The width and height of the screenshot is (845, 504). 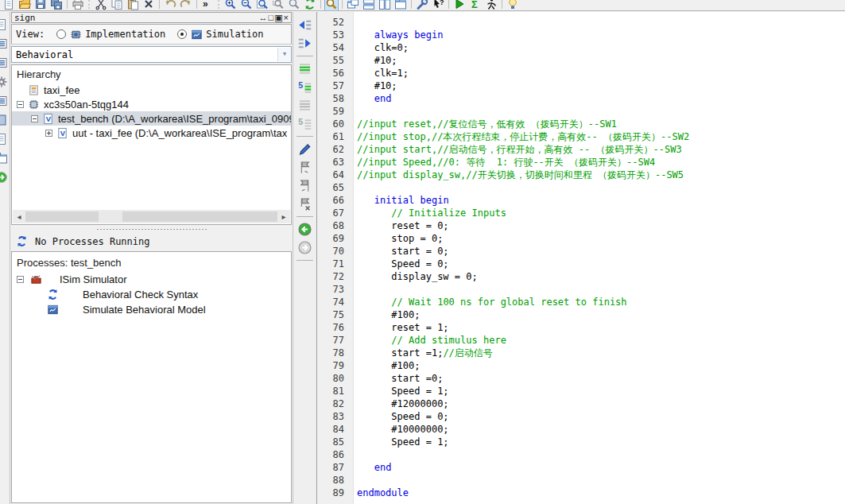 I want to click on chevron-down-icon: ▾, so click(x=285, y=54).